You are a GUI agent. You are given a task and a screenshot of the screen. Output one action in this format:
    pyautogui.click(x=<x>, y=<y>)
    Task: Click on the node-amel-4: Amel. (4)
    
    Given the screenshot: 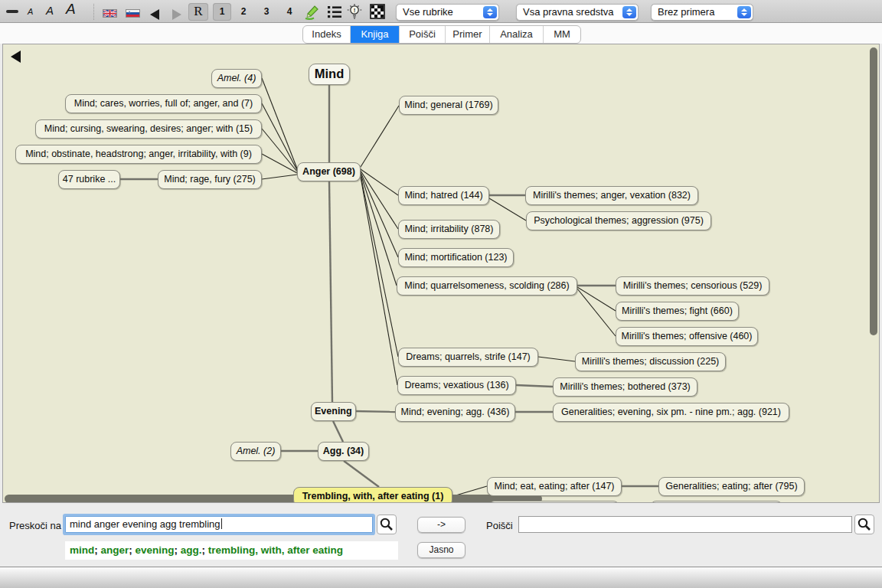 What is the action you would take?
    pyautogui.click(x=237, y=78)
    